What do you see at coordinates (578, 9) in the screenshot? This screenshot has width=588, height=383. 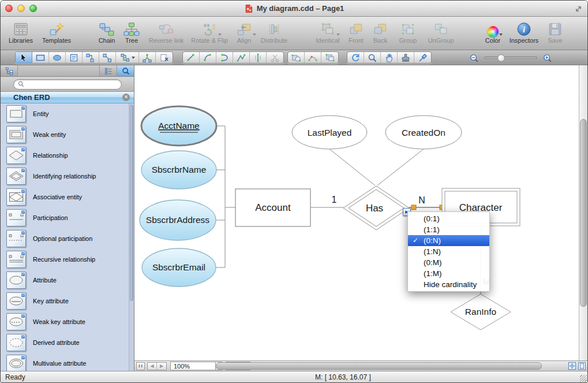 I see `fullscreen-icon` at bounding box center [578, 9].